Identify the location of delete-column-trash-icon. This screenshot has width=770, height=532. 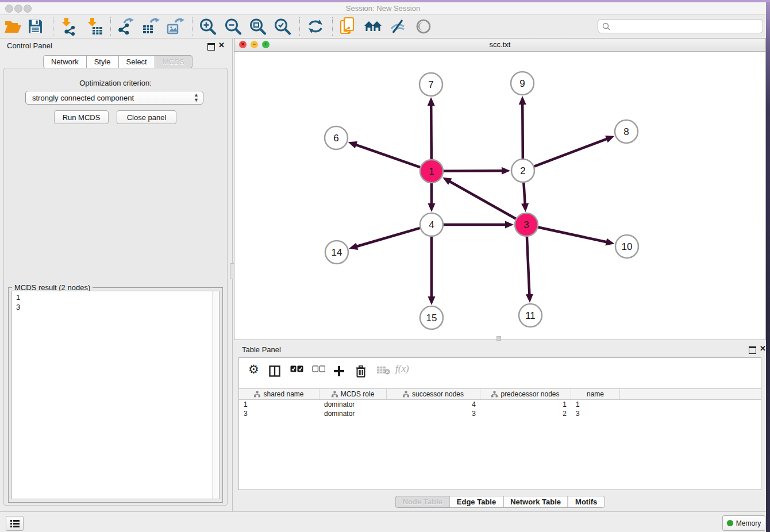
(361, 371).